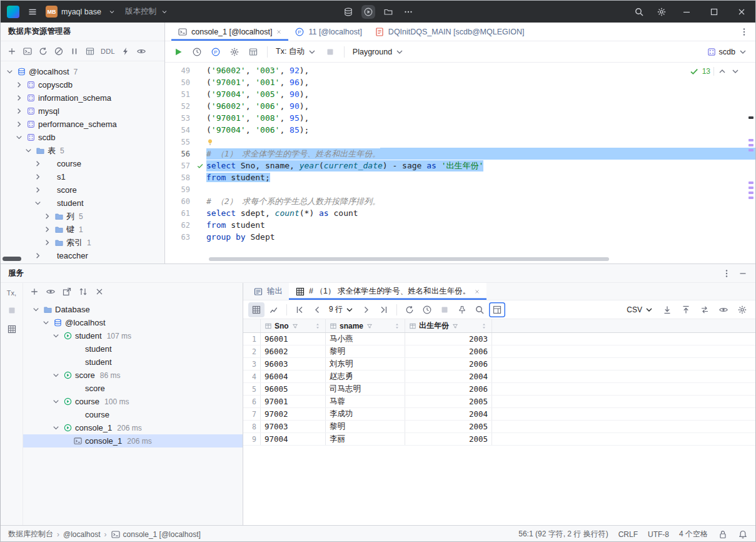 Image resolution: width=756 pixels, height=542 pixels. Describe the element at coordinates (743, 534) in the screenshot. I see `notifications-icon` at that location.